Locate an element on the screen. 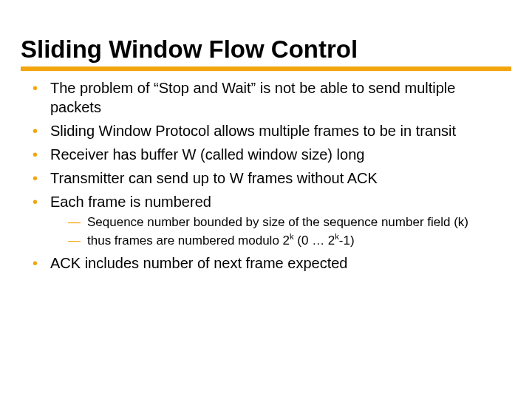 The height and width of the screenshot is (399, 532). sub-bullet-list: Sequence number bounded by size of the s… is located at coordinates (278, 232).